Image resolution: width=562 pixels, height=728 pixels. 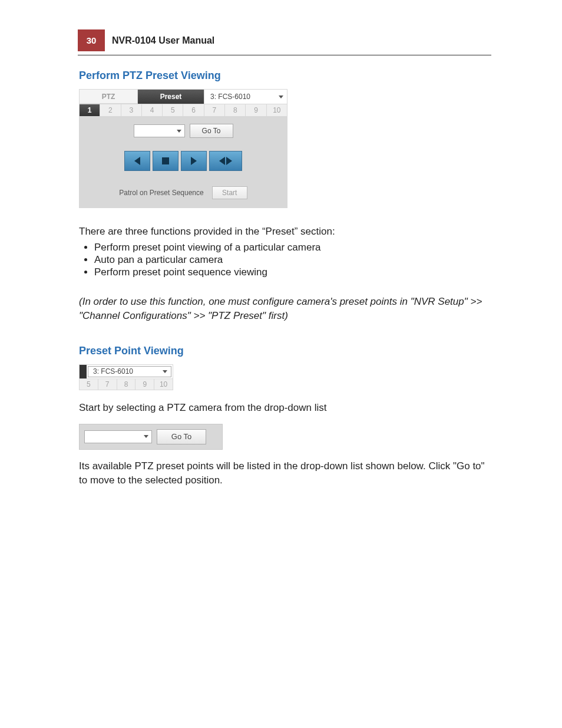 I want to click on prev-button, so click(x=137, y=161).